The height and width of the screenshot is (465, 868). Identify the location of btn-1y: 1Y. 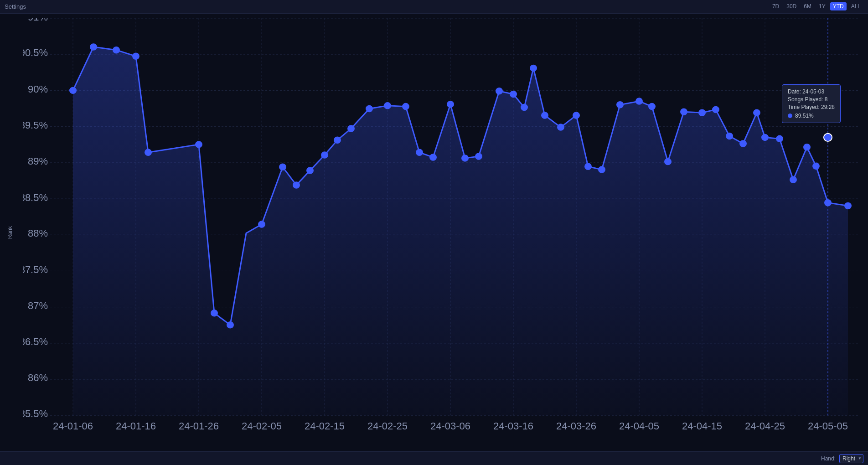
(822, 6).